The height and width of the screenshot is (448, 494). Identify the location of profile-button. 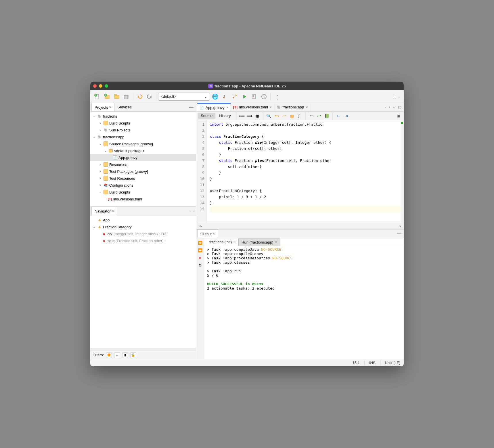
(264, 97).